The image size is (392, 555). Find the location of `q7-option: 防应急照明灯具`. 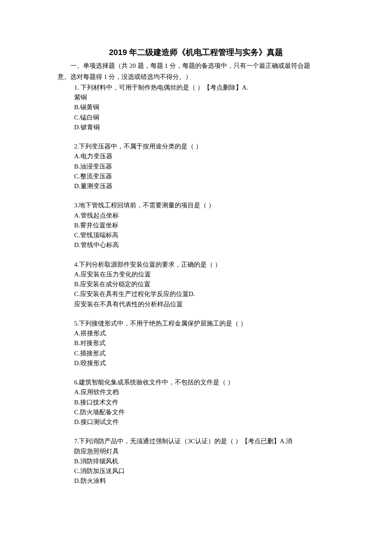

q7-option: 防应急照明灯具 is located at coordinates (205, 451).